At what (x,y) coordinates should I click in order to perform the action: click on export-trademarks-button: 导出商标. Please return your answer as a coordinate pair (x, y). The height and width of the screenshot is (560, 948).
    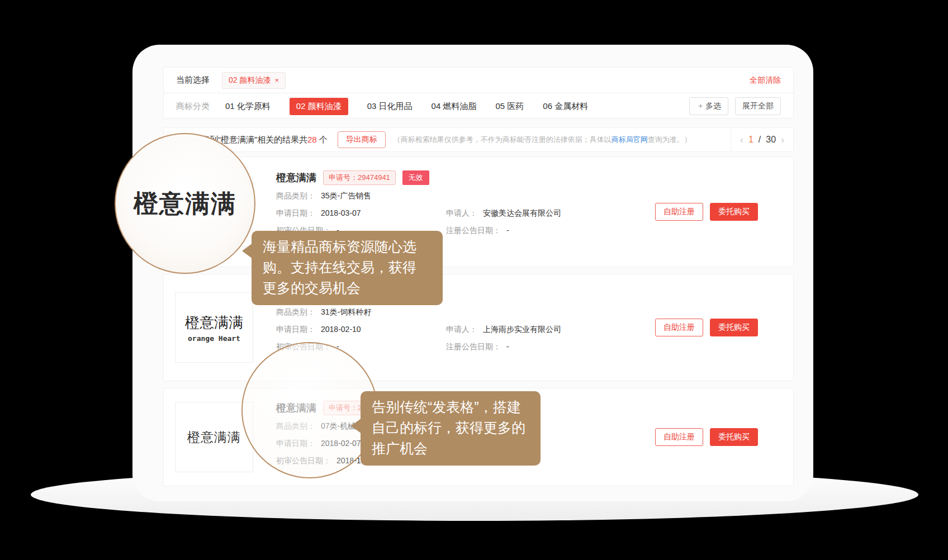
    Looking at the image, I should click on (362, 140).